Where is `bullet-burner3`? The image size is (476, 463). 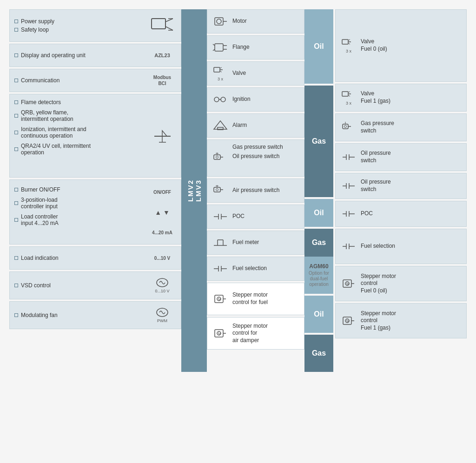 bullet-burner3 is located at coordinates (16, 220).